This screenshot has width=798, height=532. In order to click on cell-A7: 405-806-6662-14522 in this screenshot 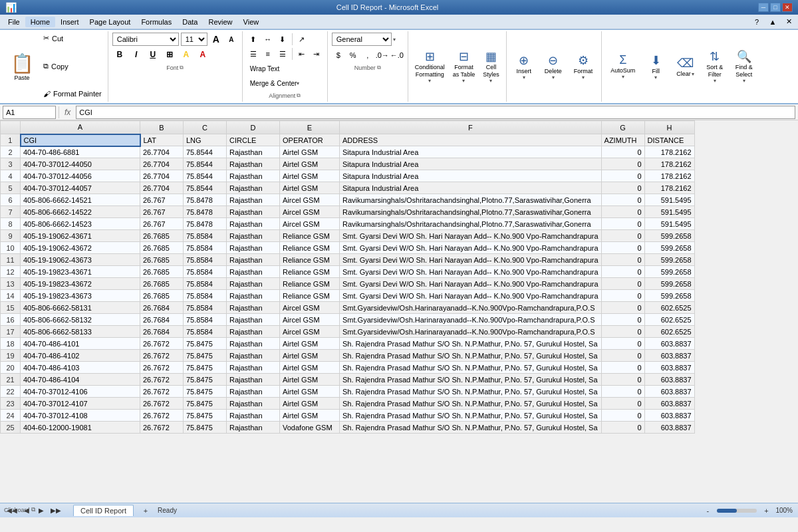, I will do `click(80, 212)`.